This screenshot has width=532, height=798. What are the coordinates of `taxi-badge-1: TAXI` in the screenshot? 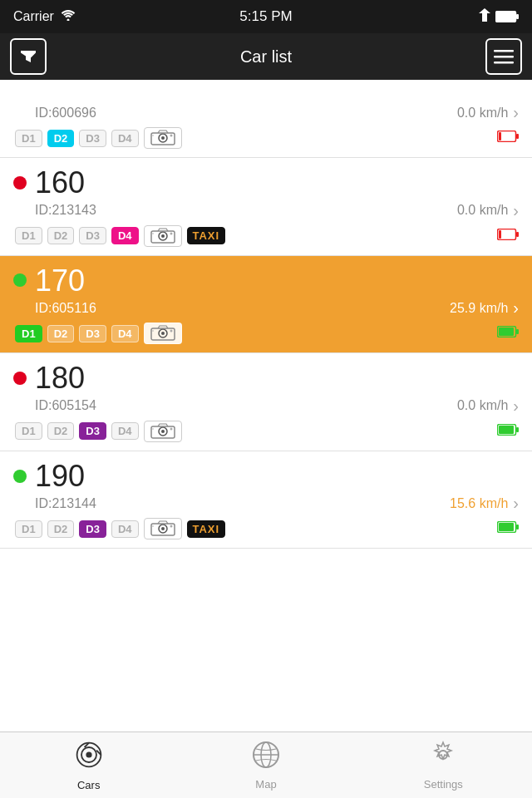 It's located at (206, 236).